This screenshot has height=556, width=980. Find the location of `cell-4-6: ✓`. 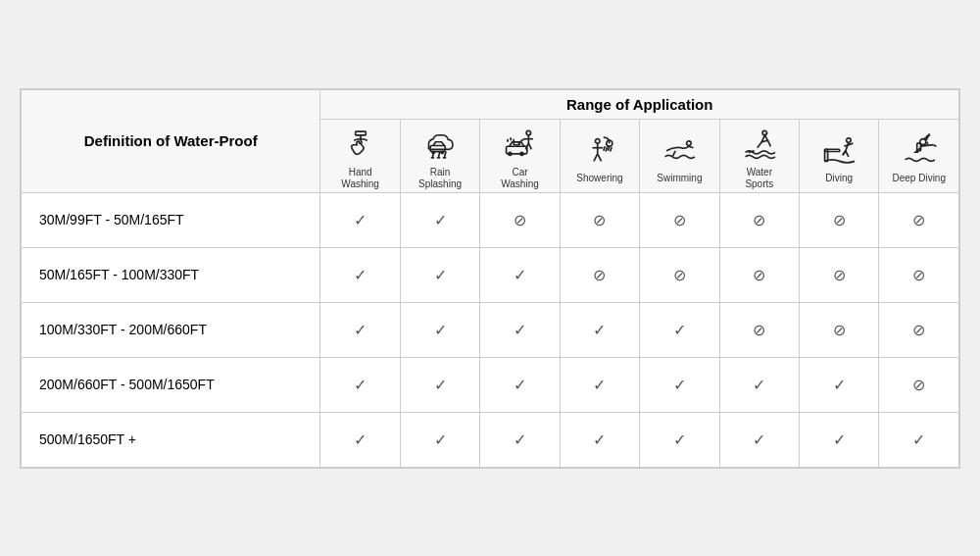

cell-4-6: ✓ is located at coordinates (839, 439).